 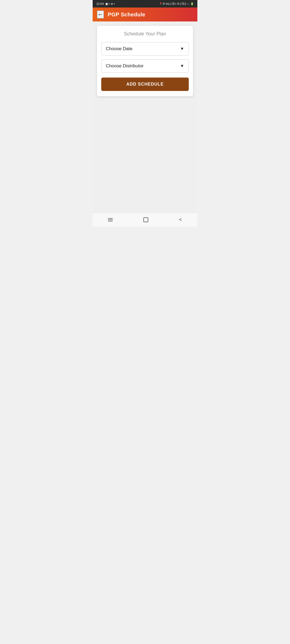 I want to click on status-time: 22:54 ▣ ▪ ⊘ •, so click(x=106, y=4).